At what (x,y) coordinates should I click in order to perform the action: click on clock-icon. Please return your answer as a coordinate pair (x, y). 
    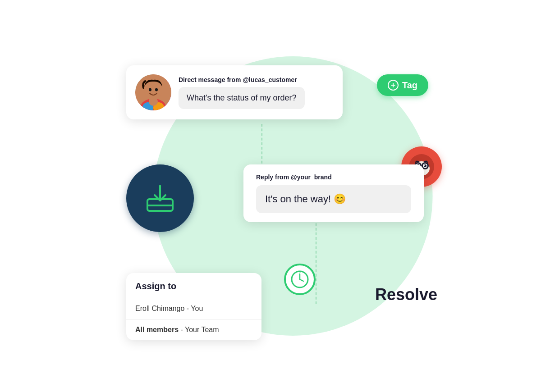
    Looking at the image, I should click on (300, 279).